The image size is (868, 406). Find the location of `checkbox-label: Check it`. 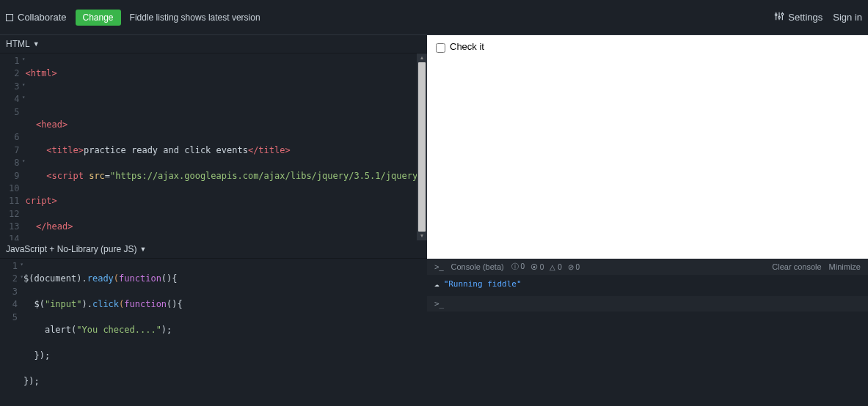

checkbox-label: Check it is located at coordinates (467, 47).